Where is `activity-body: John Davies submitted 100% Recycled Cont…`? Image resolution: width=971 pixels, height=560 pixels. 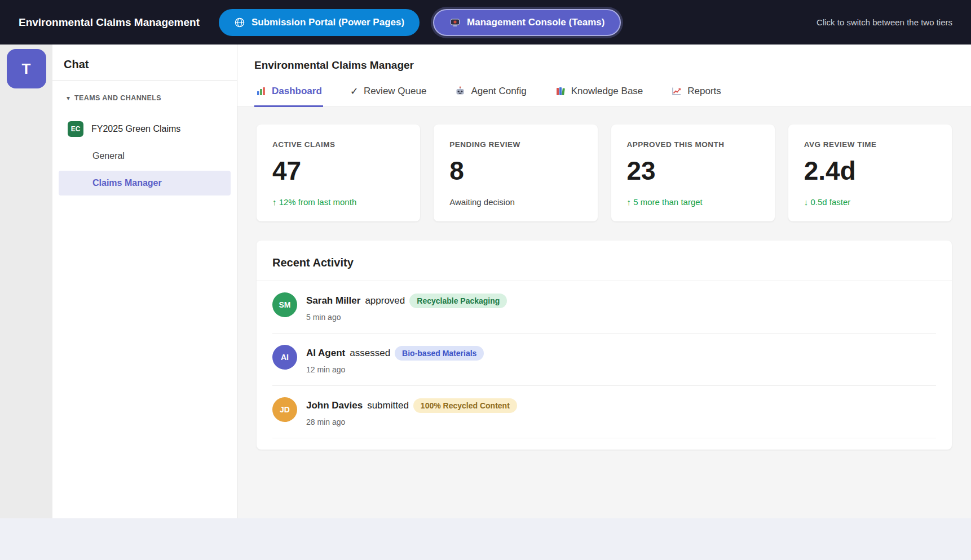 activity-body: John Davies submitted 100% Recycled Cont… is located at coordinates (412, 412).